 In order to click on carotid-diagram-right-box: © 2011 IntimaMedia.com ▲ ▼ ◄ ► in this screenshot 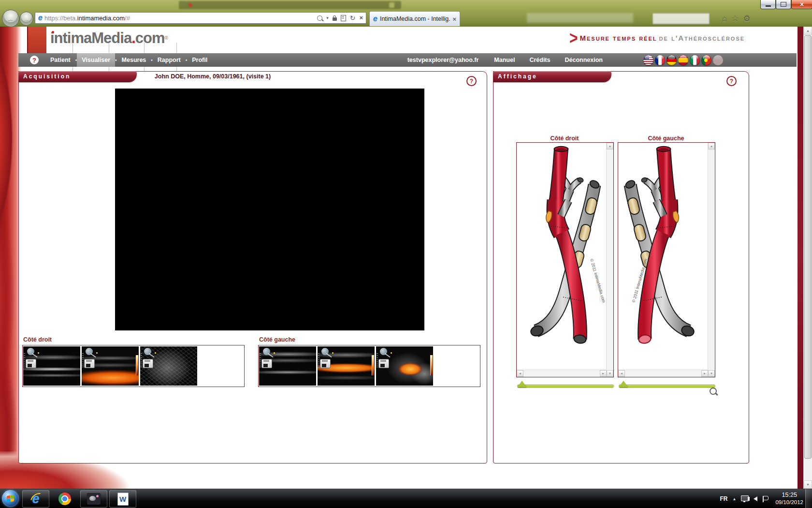, I will do `click(565, 260)`.